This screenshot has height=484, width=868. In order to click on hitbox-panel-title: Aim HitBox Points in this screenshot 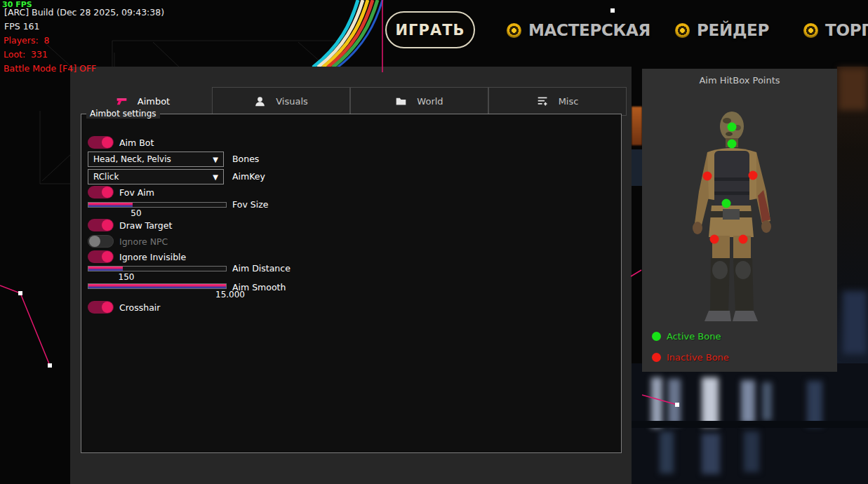, I will do `click(740, 80)`.